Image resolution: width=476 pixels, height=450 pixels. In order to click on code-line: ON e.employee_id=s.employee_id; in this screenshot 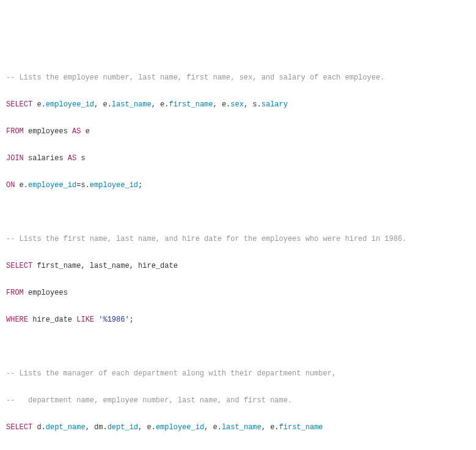, I will do `click(238, 185)`.